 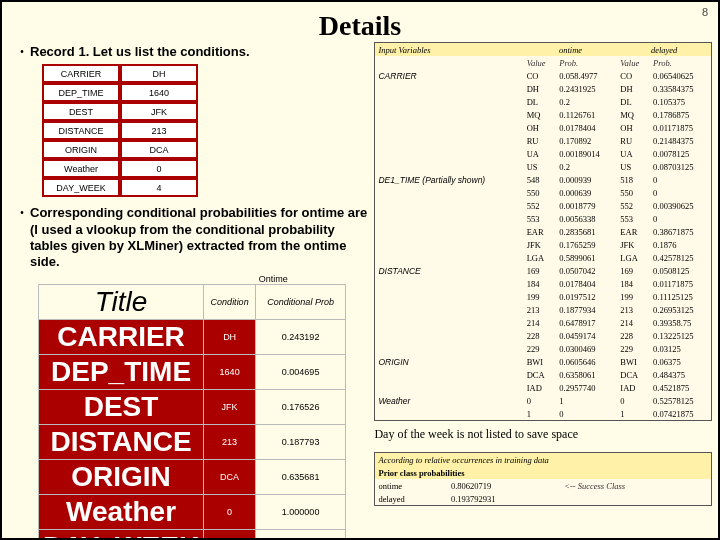 I want to click on cond-value: 1640, so click(x=159, y=92).